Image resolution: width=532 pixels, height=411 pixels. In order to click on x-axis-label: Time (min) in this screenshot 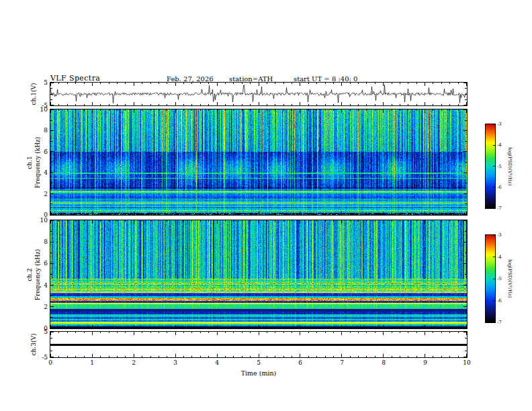, I will do `click(259, 373)`.